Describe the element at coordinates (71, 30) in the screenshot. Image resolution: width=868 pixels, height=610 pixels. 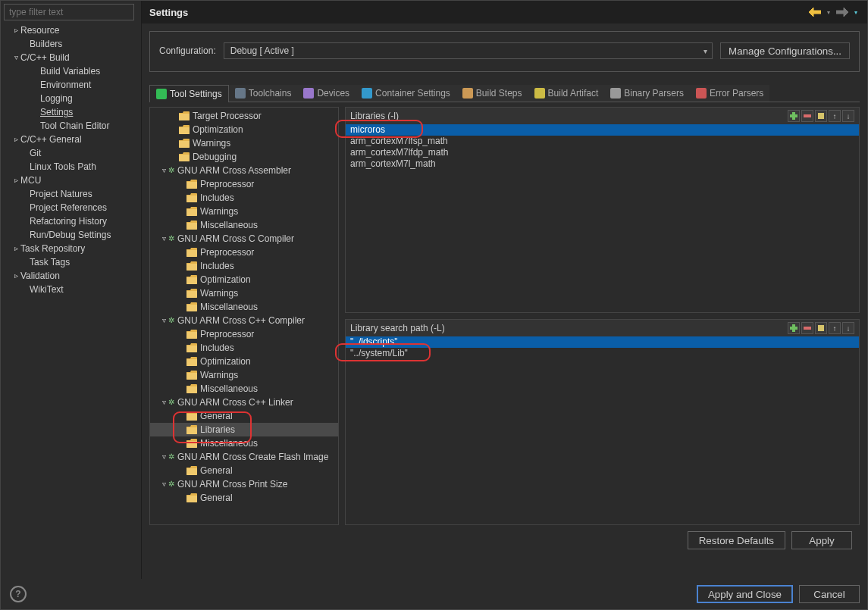
I see `category-item: ▹Resource` at that location.